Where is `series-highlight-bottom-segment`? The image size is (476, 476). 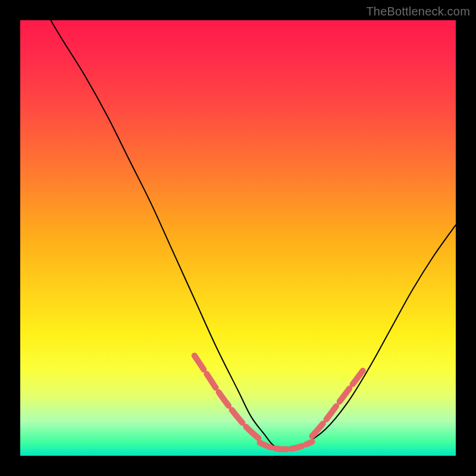 series-highlight-bottom-segment is located at coordinates (286, 446).